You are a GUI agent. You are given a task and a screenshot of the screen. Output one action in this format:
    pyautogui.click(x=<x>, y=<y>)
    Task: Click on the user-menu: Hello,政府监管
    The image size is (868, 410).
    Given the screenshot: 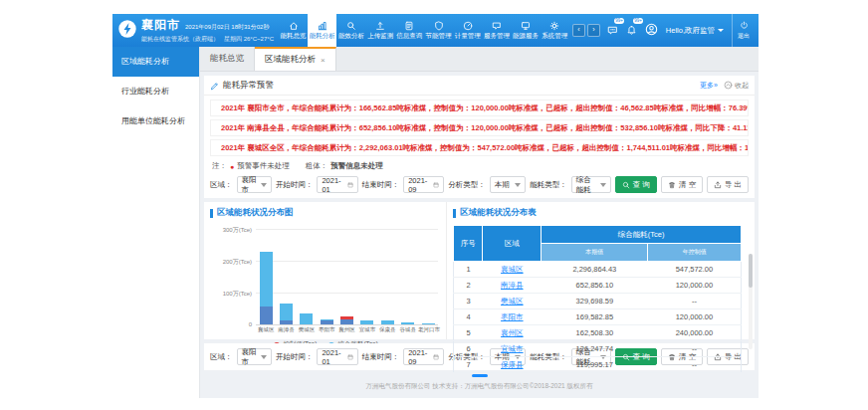 What is the action you would take?
    pyautogui.click(x=695, y=31)
    